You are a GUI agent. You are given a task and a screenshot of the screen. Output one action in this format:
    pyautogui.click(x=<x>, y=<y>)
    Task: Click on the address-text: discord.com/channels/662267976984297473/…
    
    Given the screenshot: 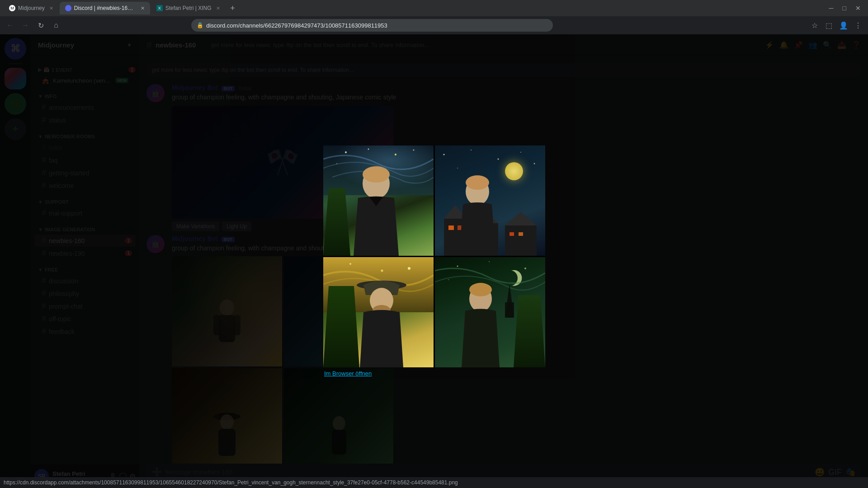 What is the action you would take?
    pyautogui.click(x=297, y=25)
    